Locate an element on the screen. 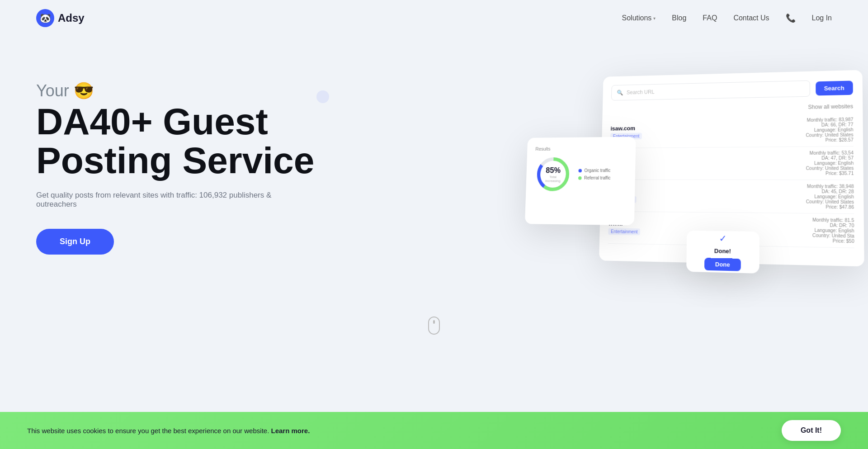 The width and height of the screenshot is (868, 449). navbar: 🐼 Adsy Solutions ▾ Blog FAQ Contact Us 📞… is located at coordinates (434, 18).